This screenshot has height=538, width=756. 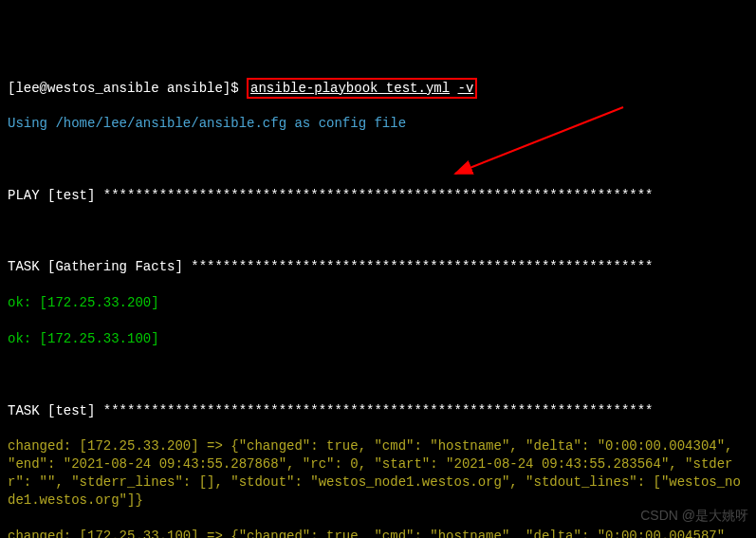 What do you see at coordinates (378, 340) in the screenshot?
I see `gathering-ok-2: ok: [172.25.33.100]` at bounding box center [378, 340].